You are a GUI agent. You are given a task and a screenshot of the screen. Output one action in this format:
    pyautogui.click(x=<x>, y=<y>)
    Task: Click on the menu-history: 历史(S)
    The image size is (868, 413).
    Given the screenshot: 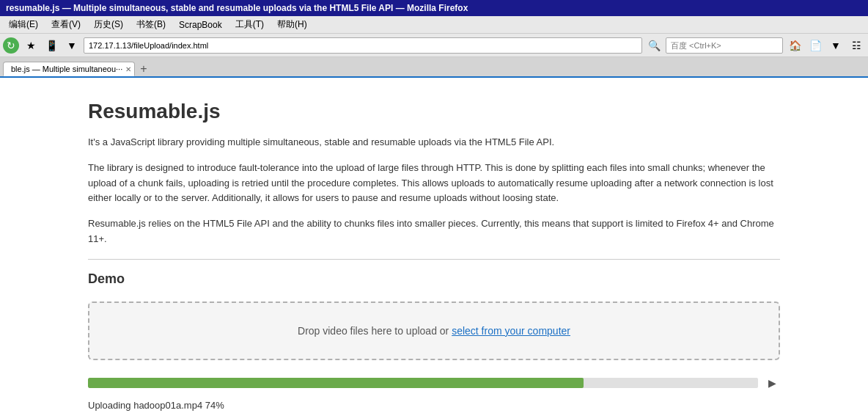 What is the action you would take?
    pyautogui.click(x=108, y=25)
    